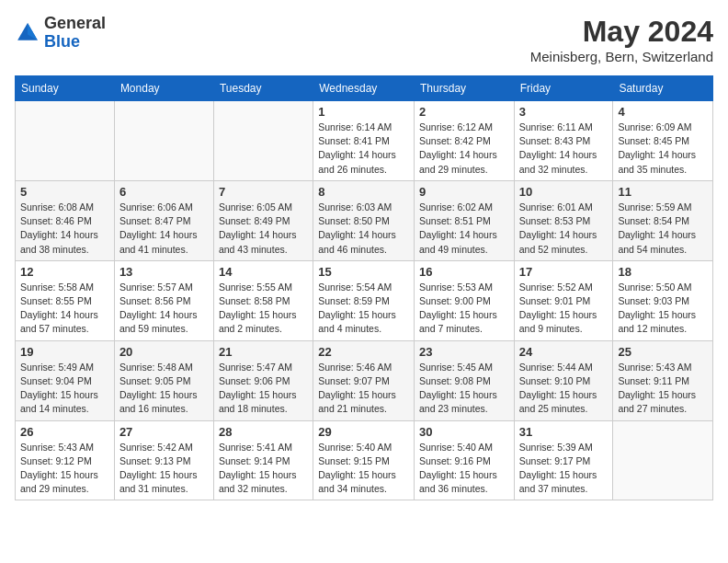 The image size is (728, 563). Describe the element at coordinates (564, 228) in the screenshot. I see `day-info: Sunrise: 6:01 AM Sunset: 8:53 PM Dayligh…` at that location.